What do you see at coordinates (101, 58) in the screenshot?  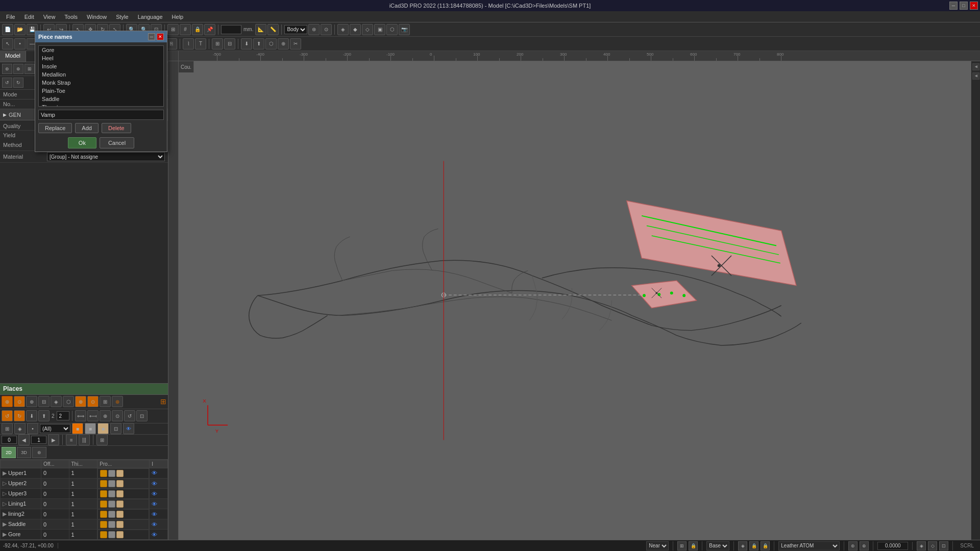 I see `piece-list-item: Heel` at bounding box center [101, 58].